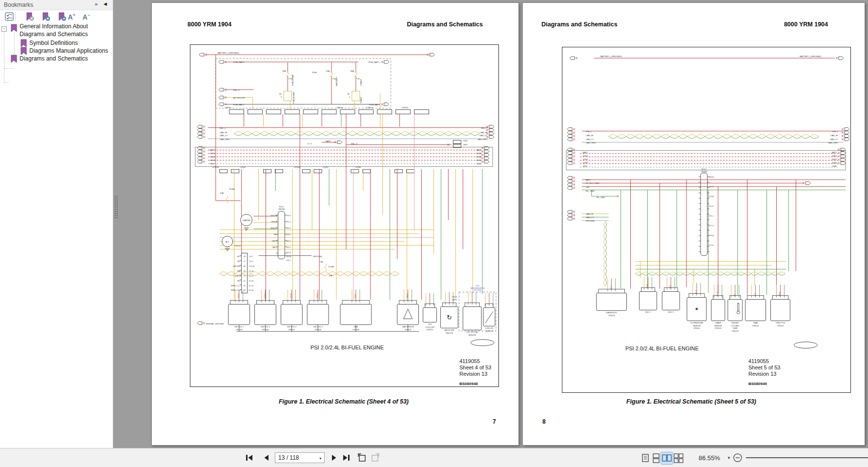  I want to click on svg-text: RL, so click(281, 94).